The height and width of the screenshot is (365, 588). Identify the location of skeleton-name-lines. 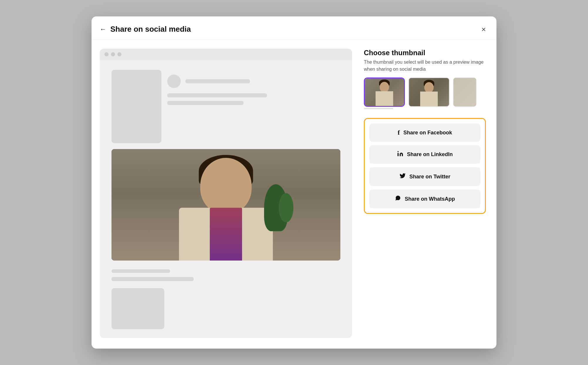
(218, 81).